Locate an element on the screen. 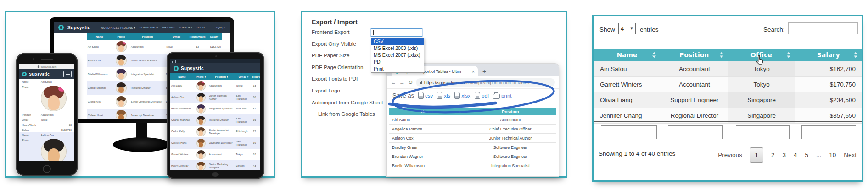  hand-cursor-icon is located at coordinates (760, 60).